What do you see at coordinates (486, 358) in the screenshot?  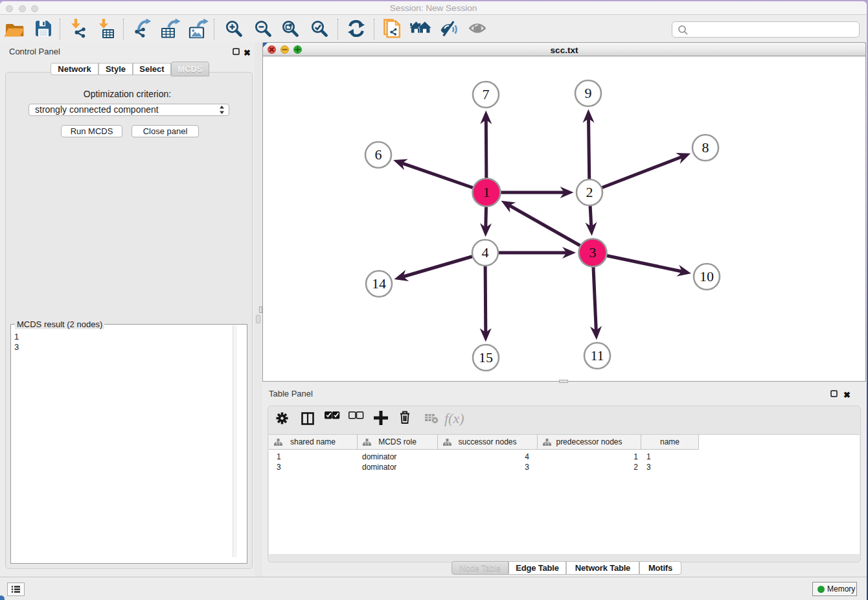 I see `svg-text: 15` at bounding box center [486, 358].